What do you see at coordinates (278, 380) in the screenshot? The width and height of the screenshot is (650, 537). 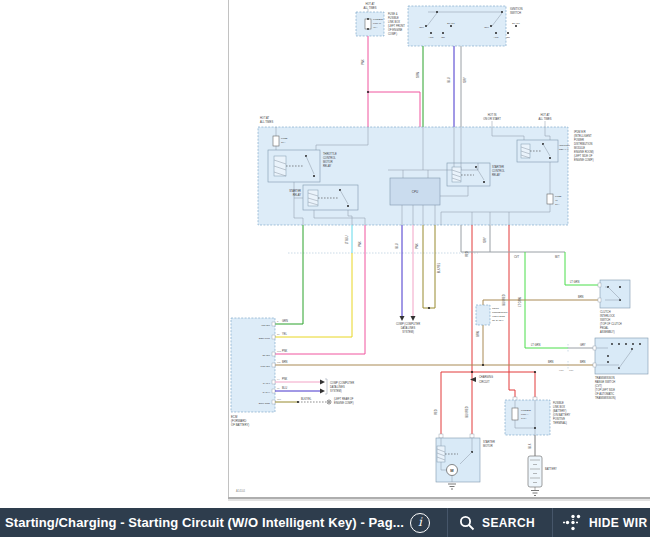 I see `ecm-pin-number: 94` at bounding box center [278, 380].